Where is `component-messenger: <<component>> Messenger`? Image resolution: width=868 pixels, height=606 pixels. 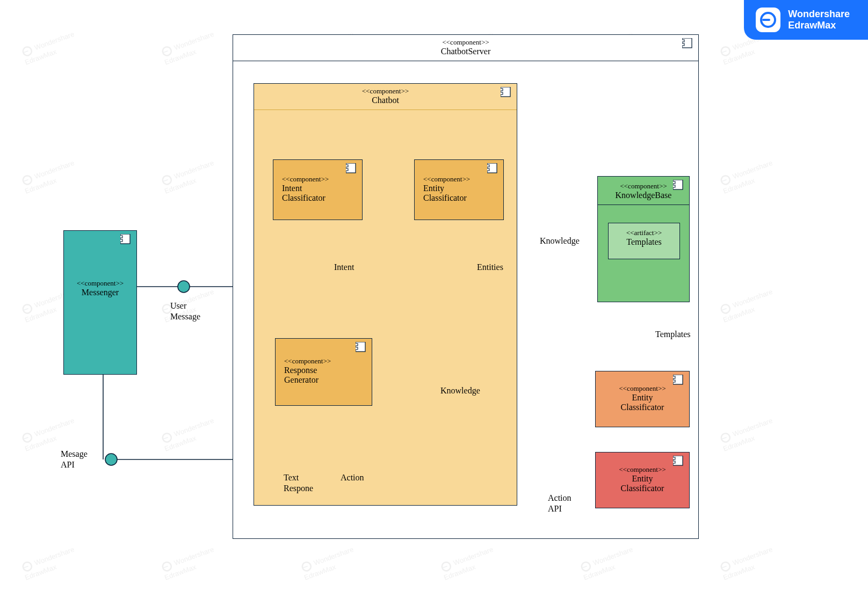 component-messenger: <<component>> Messenger is located at coordinates (100, 303).